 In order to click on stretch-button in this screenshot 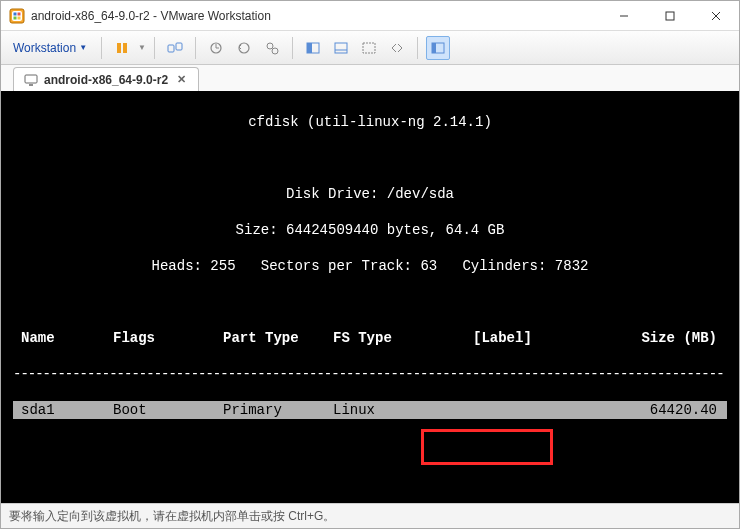, I will do `click(397, 48)`.